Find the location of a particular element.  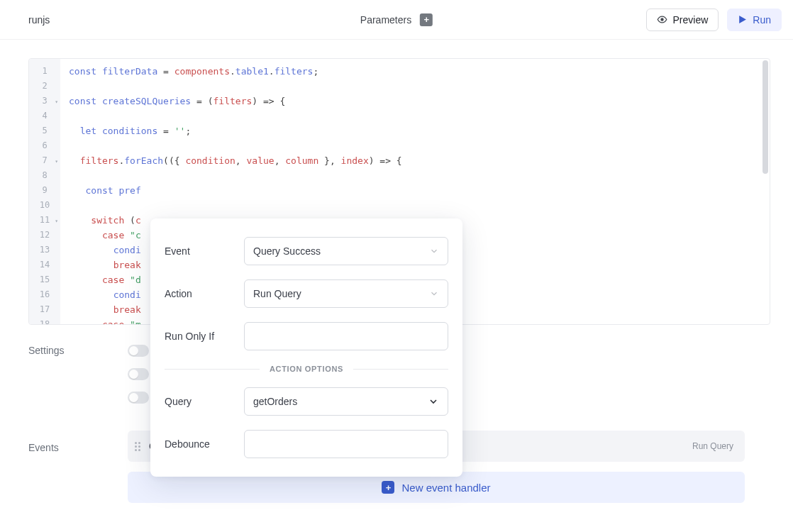

code-line: let conditions = ''; is located at coordinates (415, 131).